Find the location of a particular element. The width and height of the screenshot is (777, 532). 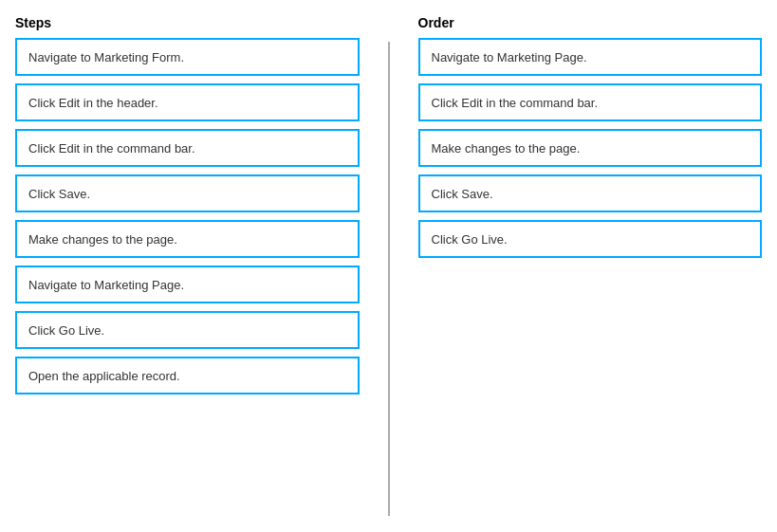

step-item-8: Open the applicable record. is located at coordinates (188, 376).